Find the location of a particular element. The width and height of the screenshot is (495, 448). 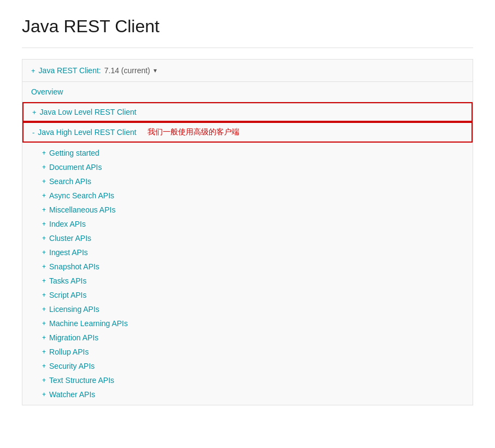

toc-header: + Java REST Client: 7.14 (current) ▾ is located at coordinates (248, 71).